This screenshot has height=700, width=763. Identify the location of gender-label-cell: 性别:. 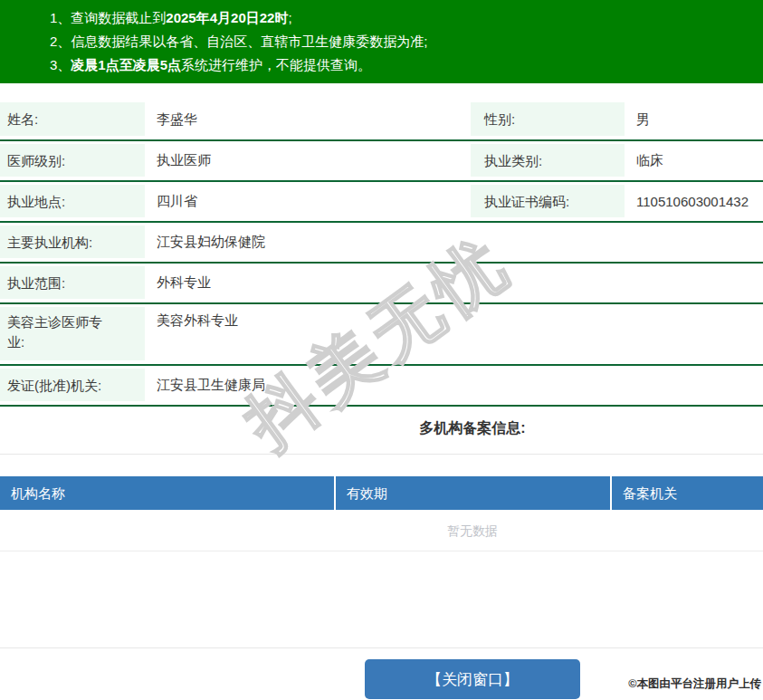
(548, 120).